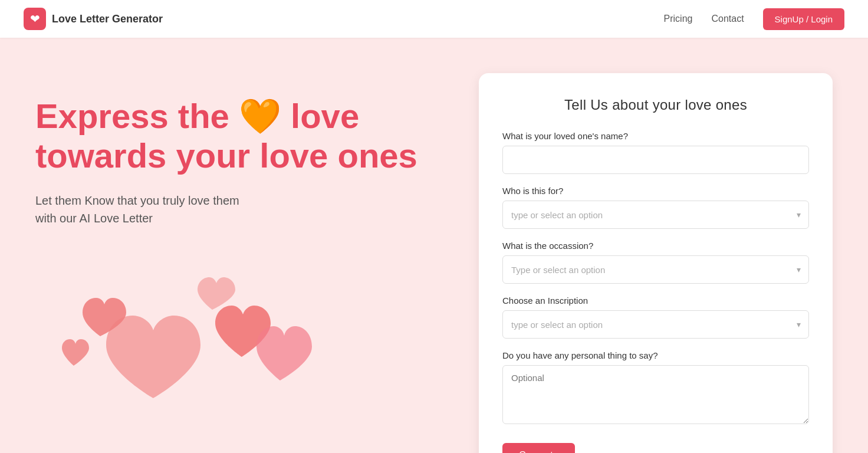 Image resolution: width=868 pixels, height=453 pixels. What do you see at coordinates (656, 152) in the screenshot?
I see `form-group-name: What is your loved one's name?` at bounding box center [656, 152].